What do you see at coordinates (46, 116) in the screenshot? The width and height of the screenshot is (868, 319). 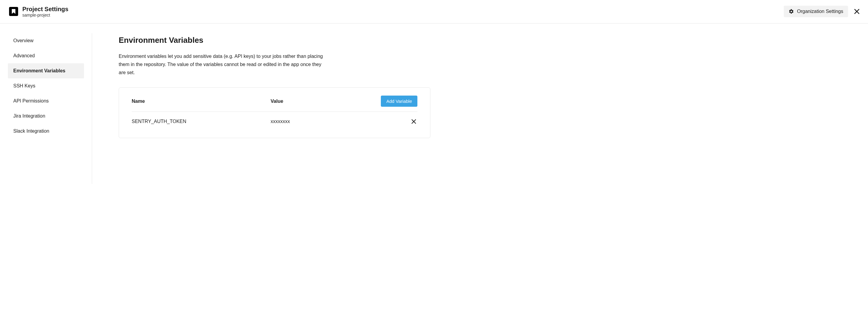 I see `sidebar-item-jira-integration: Jira Integration` at bounding box center [46, 116].